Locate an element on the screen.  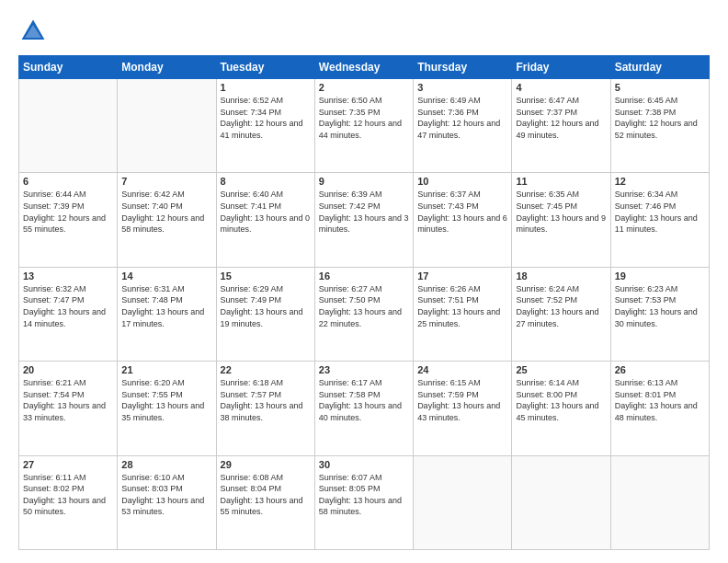
day-number: 5 is located at coordinates (660, 87).